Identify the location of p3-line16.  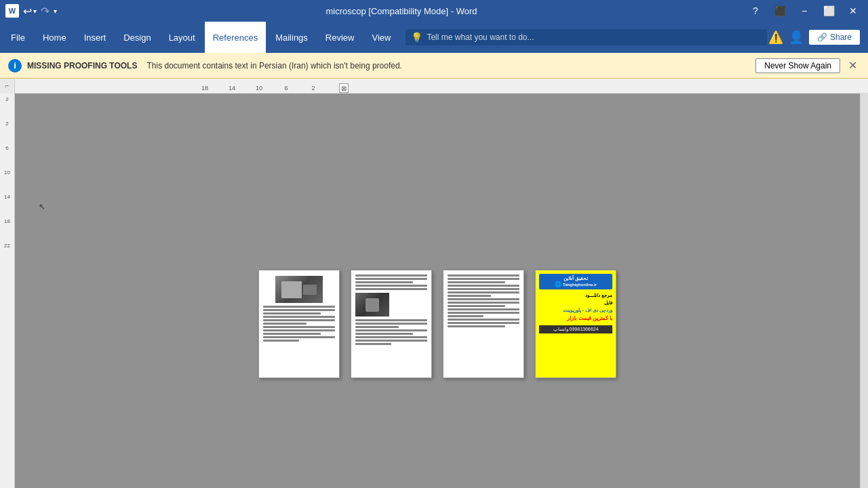
(476, 327).